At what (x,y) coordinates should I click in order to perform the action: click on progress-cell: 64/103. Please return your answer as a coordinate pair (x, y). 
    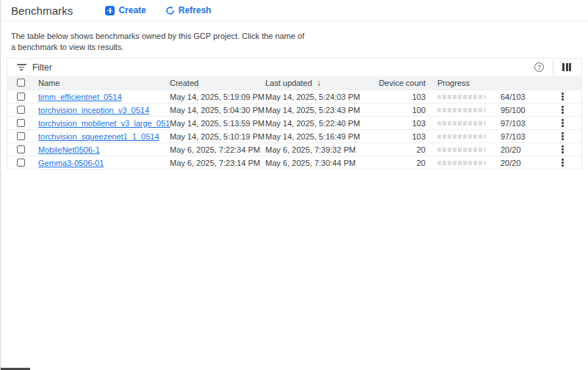
    Looking at the image, I should click on (485, 97).